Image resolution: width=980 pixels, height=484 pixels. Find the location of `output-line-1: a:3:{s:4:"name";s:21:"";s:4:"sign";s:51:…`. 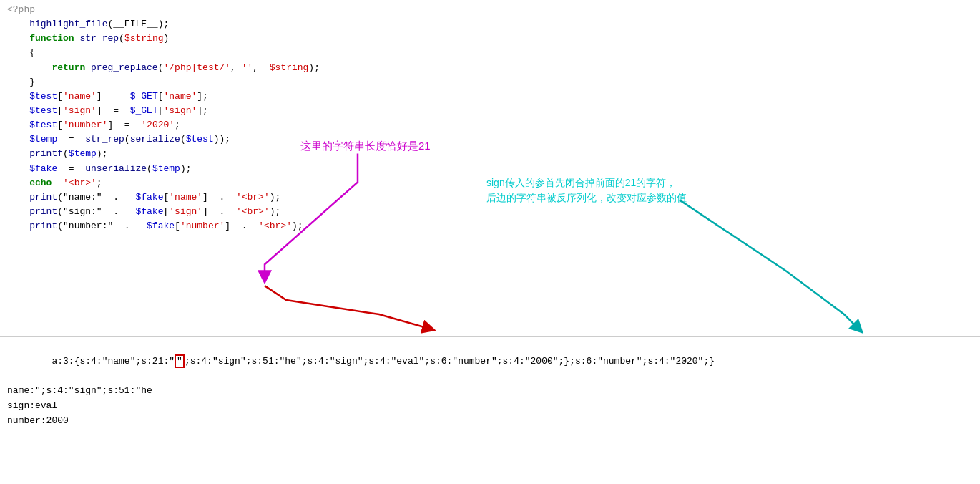

output-line-1: a:3:{s:4:"name";s:21:"";s:4:"sign";s:51:… is located at coordinates (490, 362).